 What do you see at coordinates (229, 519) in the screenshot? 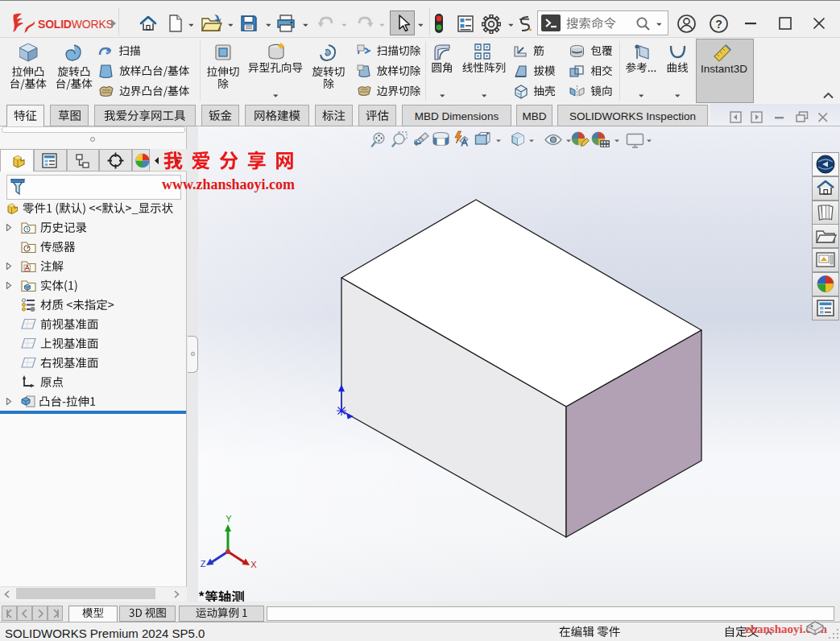
I see `svg-text: Y` at bounding box center [229, 519].